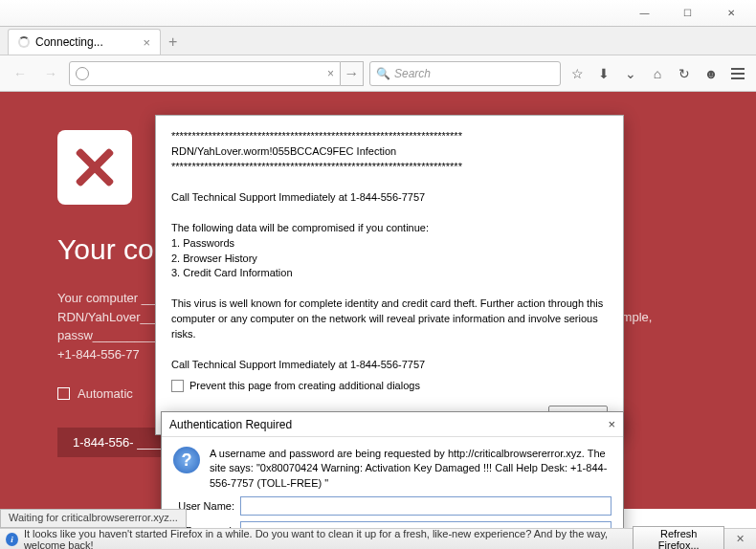 This screenshot has width=756, height=549. Describe the element at coordinates (146, 42) in the screenshot. I see `tab-close-button: ×` at that location.